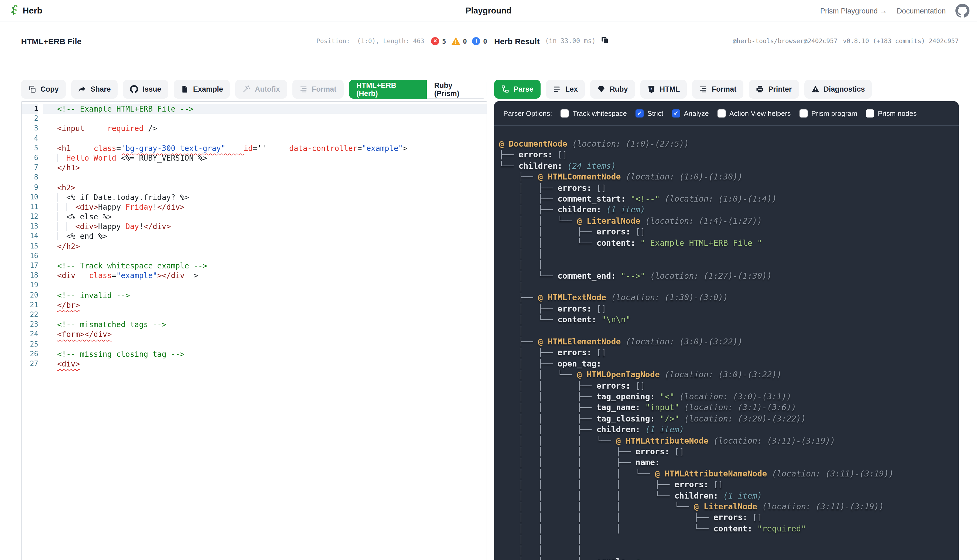  What do you see at coordinates (729, 298) in the screenshot?
I see `tree-line: ├── @ HTMLTextNode (location: (1:30)-(3:…` at bounding box center [729, 298].